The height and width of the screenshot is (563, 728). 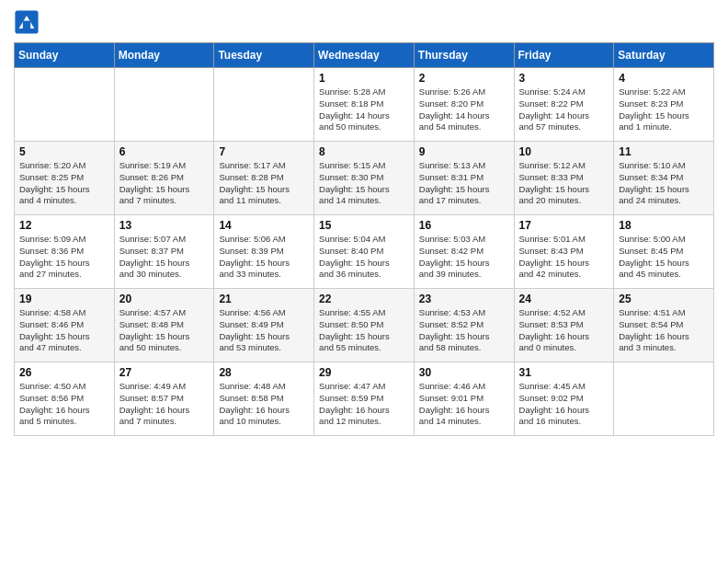 What do you see at coordinates (364, 373) in the screenshot?
I see `day-number: 29` at bounding box center [364, 373].